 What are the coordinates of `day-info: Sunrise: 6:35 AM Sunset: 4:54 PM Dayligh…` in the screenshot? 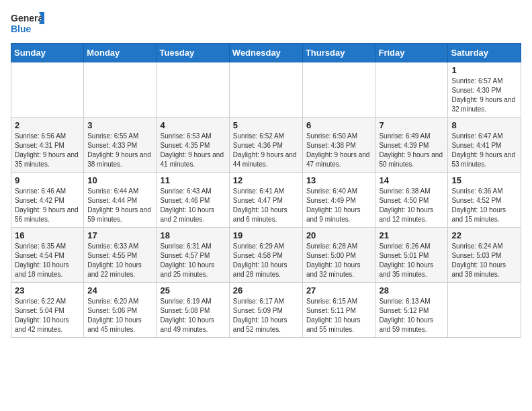 It's located at (47, 261).